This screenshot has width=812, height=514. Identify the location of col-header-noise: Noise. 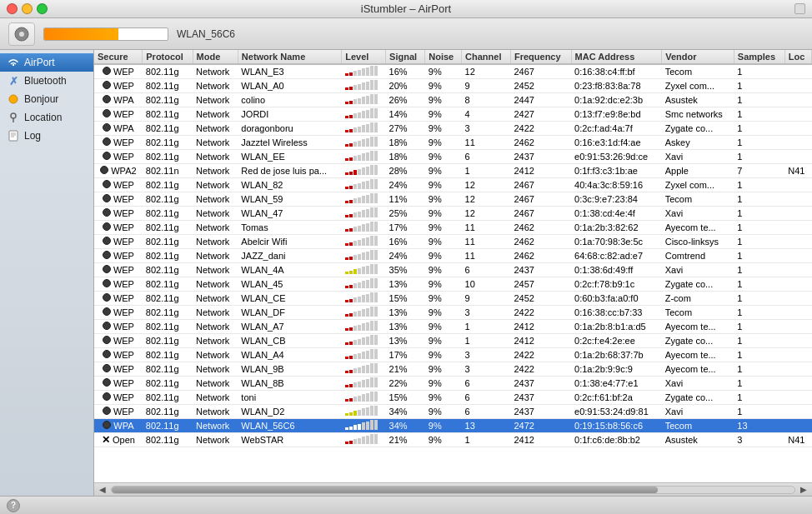
(444, 57).